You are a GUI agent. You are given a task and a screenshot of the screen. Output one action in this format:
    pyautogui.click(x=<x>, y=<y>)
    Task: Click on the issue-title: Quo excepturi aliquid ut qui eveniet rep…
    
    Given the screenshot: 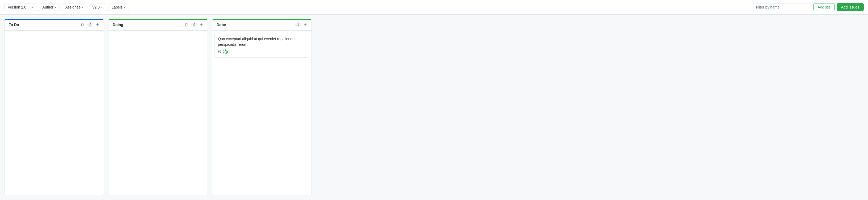 What is the action you would take?
    pyautogui.click(x=262, y=42)
    